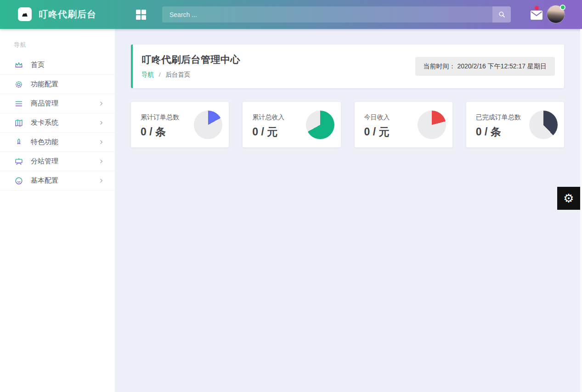 Image resolution: width=582 pixels, height=392 pixels. I want to click on sidebar-item-label: 商品管理, so click(64, 104).